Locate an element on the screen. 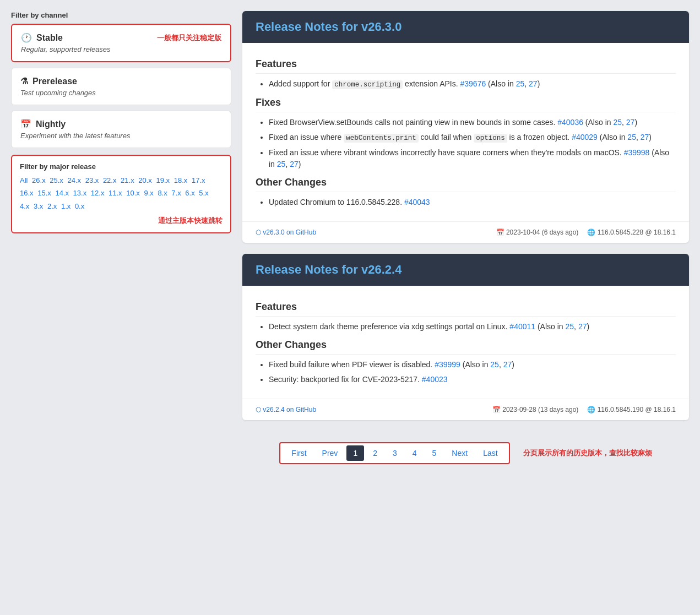  bullet-list: Fixed build failure when PDF viewer is d… is located at coordinates (466, 372).